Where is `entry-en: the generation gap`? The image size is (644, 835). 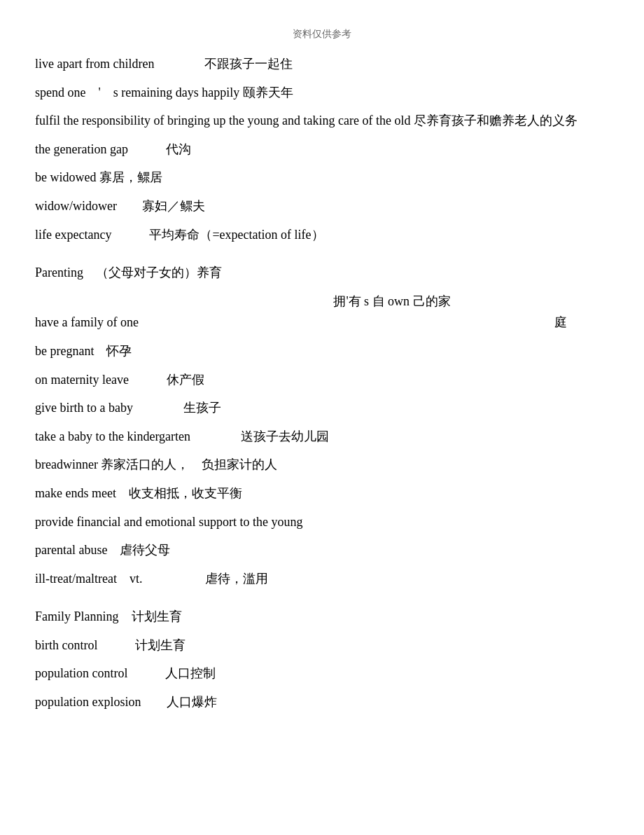 entry-en: the generation gap is located at coordinates (81, 149).